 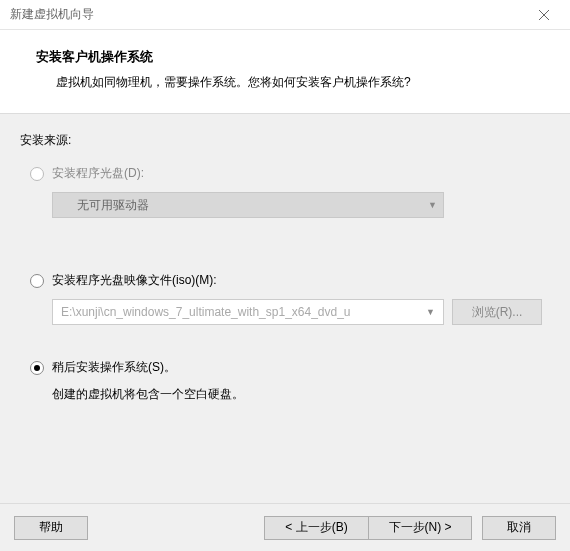 I want to click on radio-row-disc: 安装程序光盘(D):, so click(x=290, y=174).